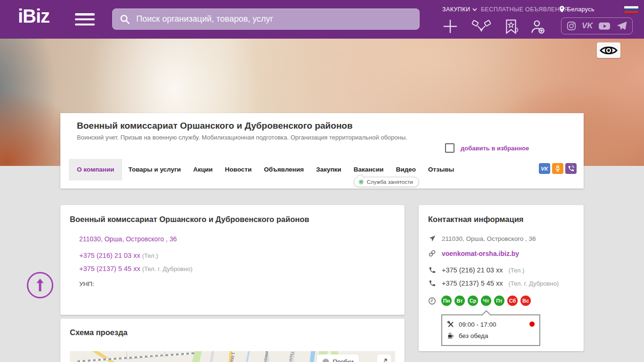  Describe the element at coordinates (622, 26) in the screenshot. I see `telegram-icon` at that location.